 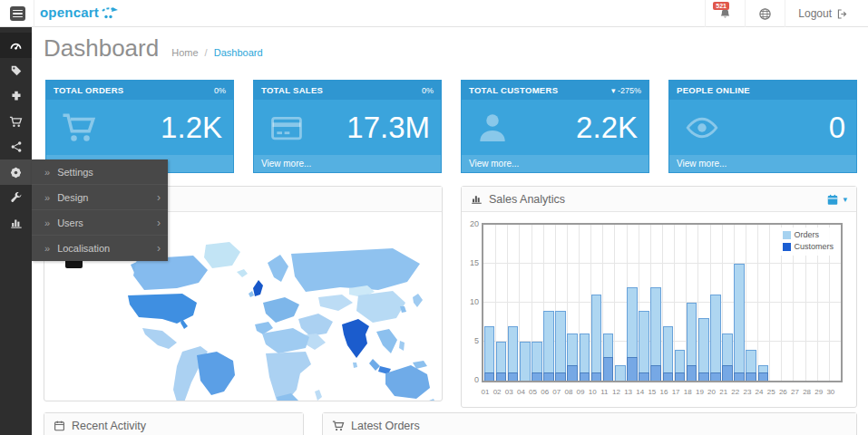 What do you see at coordinates (204, 373) in the screenshot?
I see `region-south-america` at bounding box center [204, 373].